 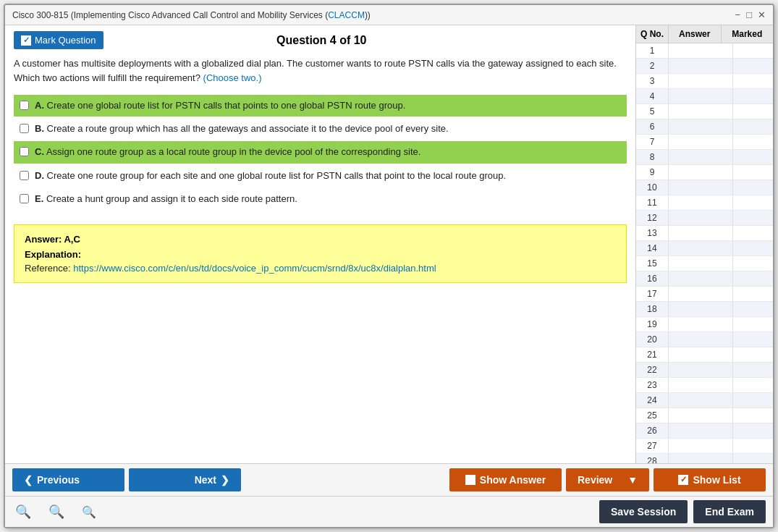 What do you see at coordinates (705, 310) in the screenshot?
I see `table-row: 18` at bounding box center [705, 310].